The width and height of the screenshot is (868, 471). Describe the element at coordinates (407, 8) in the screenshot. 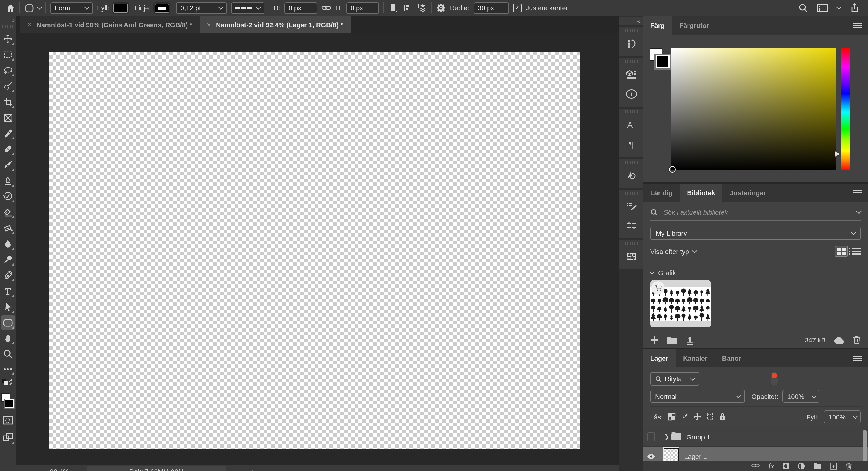

I see `path-alignment-icon` at that location.